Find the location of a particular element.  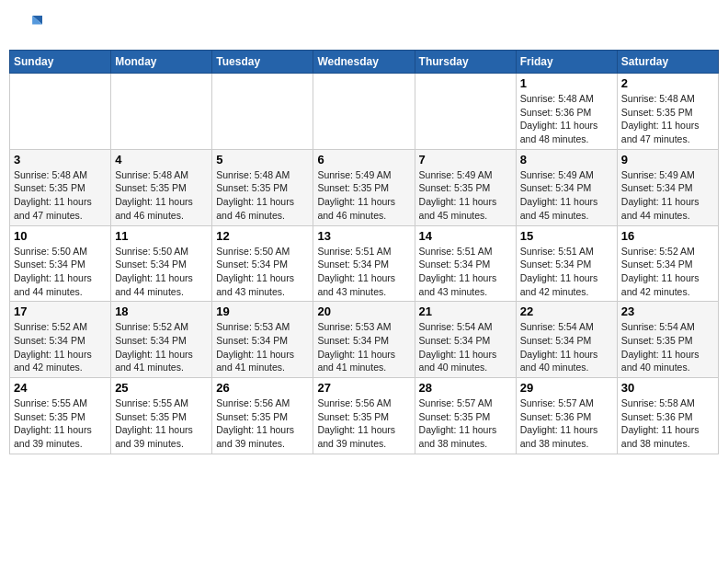

calendar-cell: 29Sunrise: 5:57 AMSunset: 5:36 PMDayligh… is located at coordinates (566, 416).